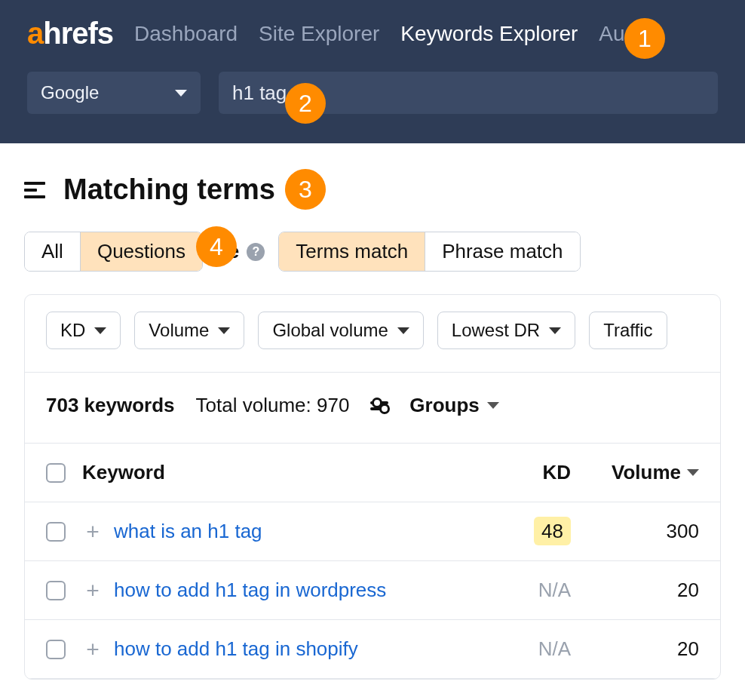 This screenshot has height=700, width=745. What do you see at coordinates (372, 649) in the screenshot?
I see `table-row: + how to add h1 tag in shopify N/A 20` at bounding box center [372, 649].